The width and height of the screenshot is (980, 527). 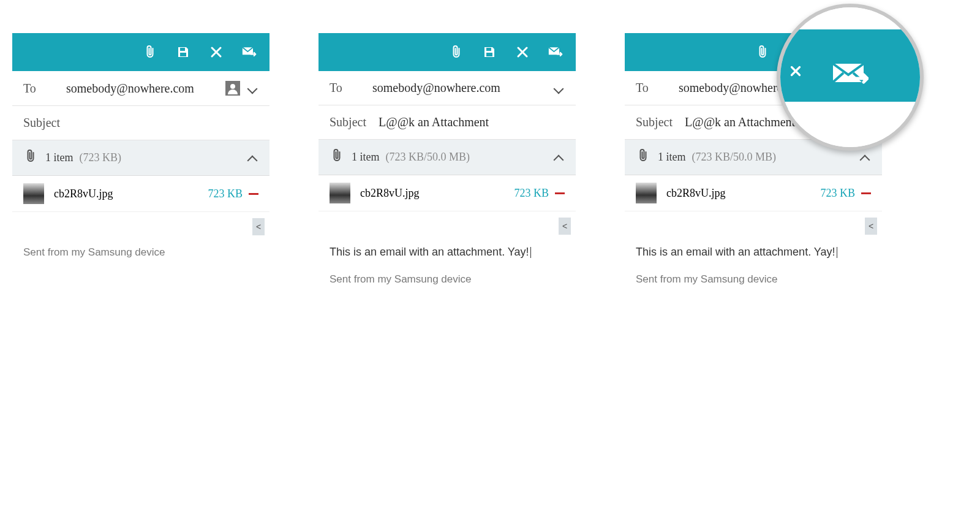 What do you see at coordinates (447, 157) in the screenshot?
I see `attachment-summary-bar: 1 item(723 KB/50.0 MB)` at bounding box center [447, 157].